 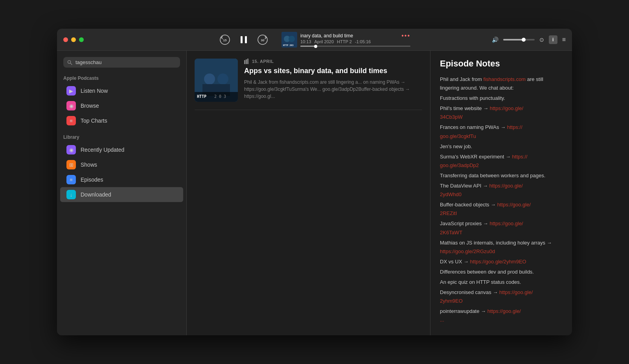 I want to click on more-options-dots: •••, so click(x=406, y=36).